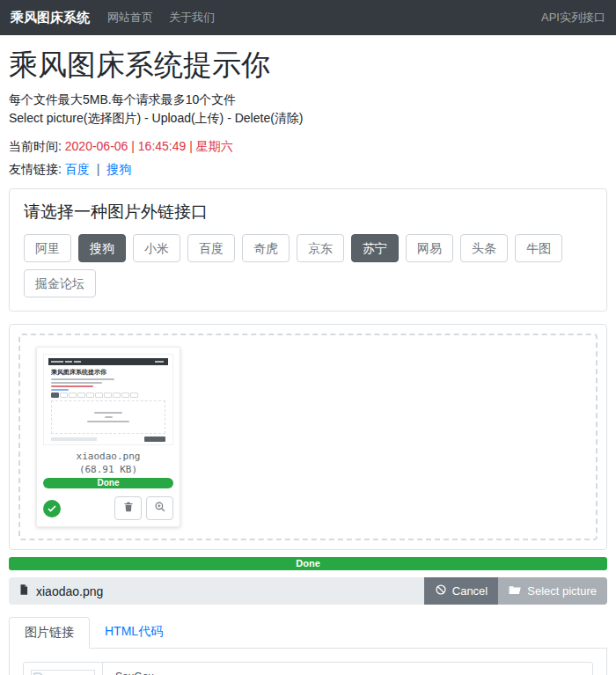 This screenshot has height=675, width=616. I want to click on interface-button-juejin: 掘金论坛, so click(60, 283).